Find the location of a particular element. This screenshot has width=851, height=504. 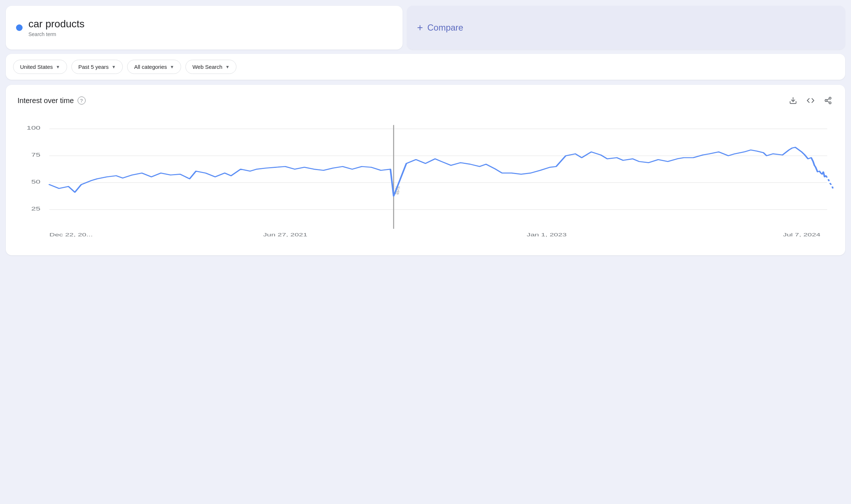

trend-line-dotted is located at coordinates (830, 183).